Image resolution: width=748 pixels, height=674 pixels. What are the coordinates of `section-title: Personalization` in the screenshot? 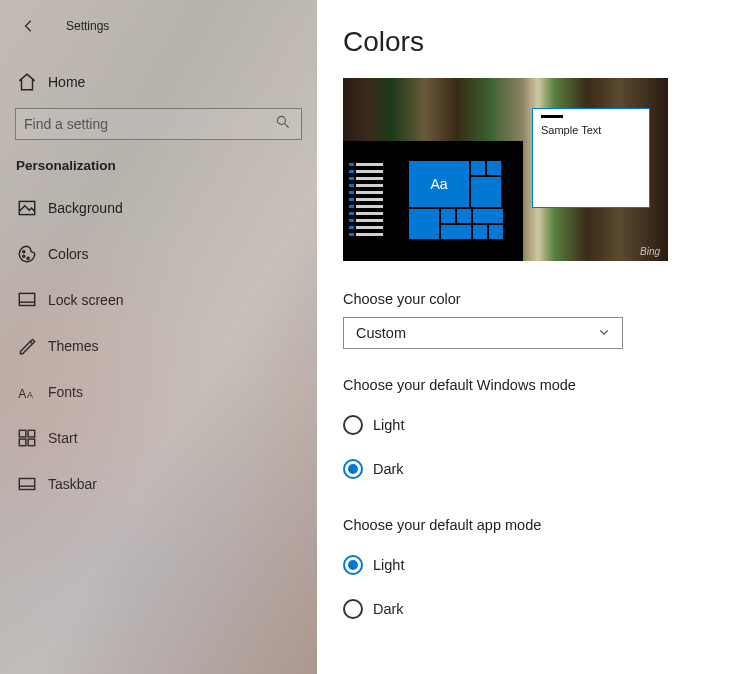 It's located at (158, 162).